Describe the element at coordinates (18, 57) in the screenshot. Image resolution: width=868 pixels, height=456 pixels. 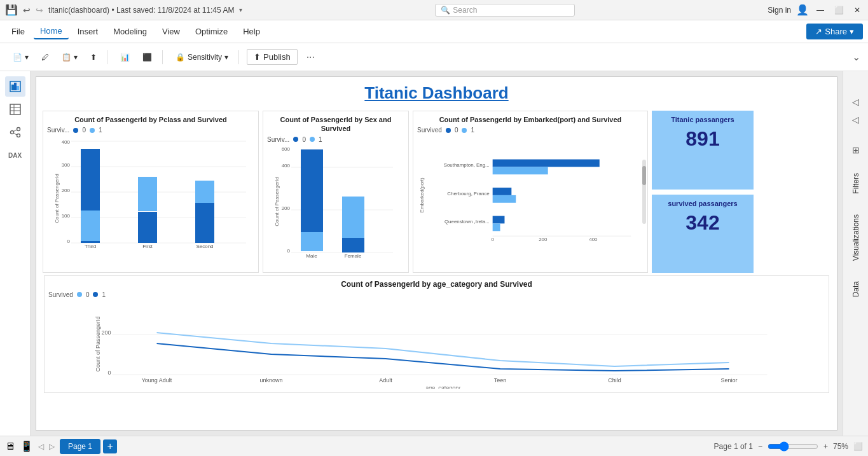
I see `new-icon: 📄` at that location.